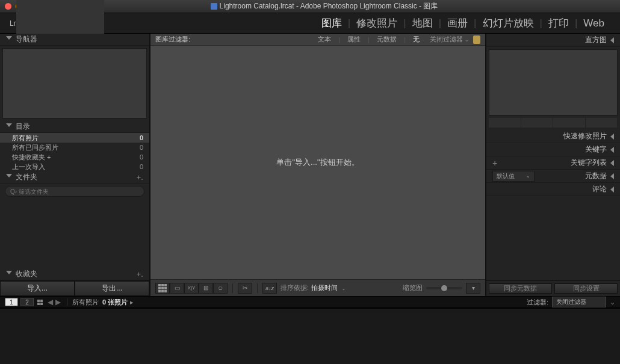  Describe the element at coordinates (553, 190) in the screenshot. I see `comments-header: 评论` at that location.